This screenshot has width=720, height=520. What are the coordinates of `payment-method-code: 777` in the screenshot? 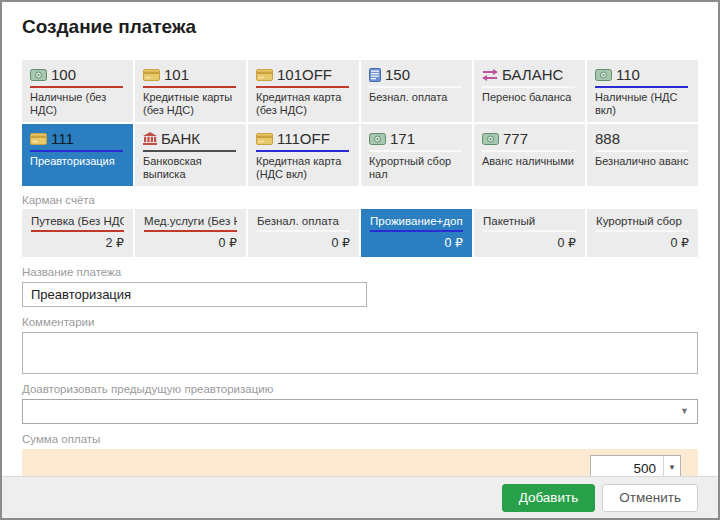 It's located at (516, 138).